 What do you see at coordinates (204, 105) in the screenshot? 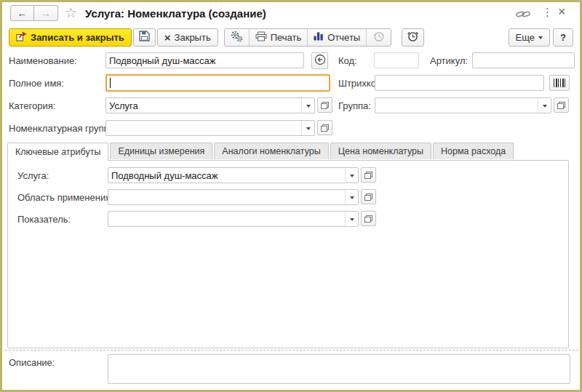
I see `category-input` at bounding box center [204, 105].